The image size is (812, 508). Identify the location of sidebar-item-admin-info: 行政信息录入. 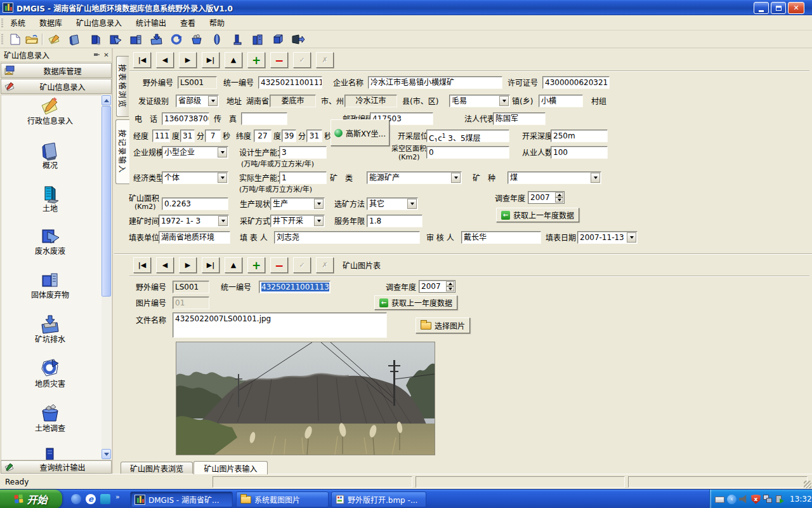
(50, 121).